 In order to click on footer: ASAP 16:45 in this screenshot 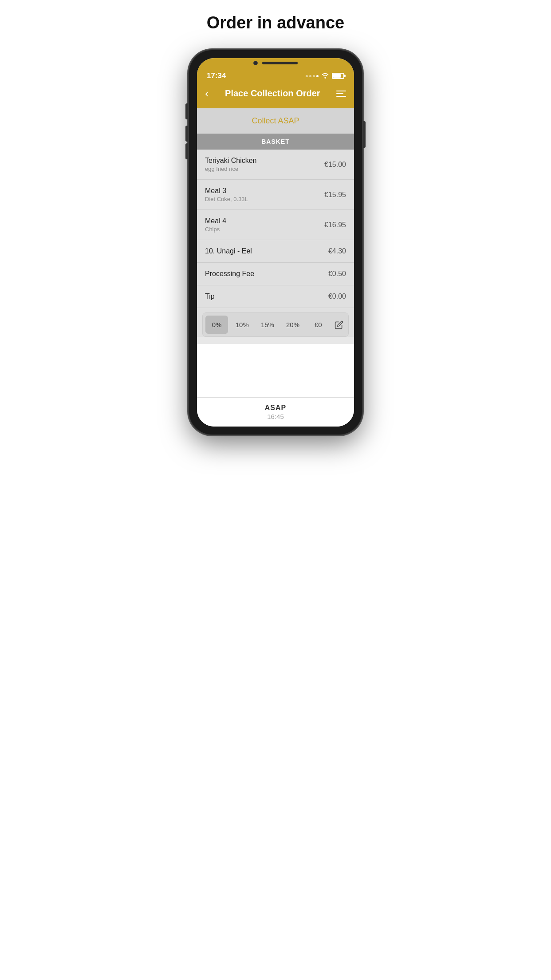, I will do `click(276, 412)`.